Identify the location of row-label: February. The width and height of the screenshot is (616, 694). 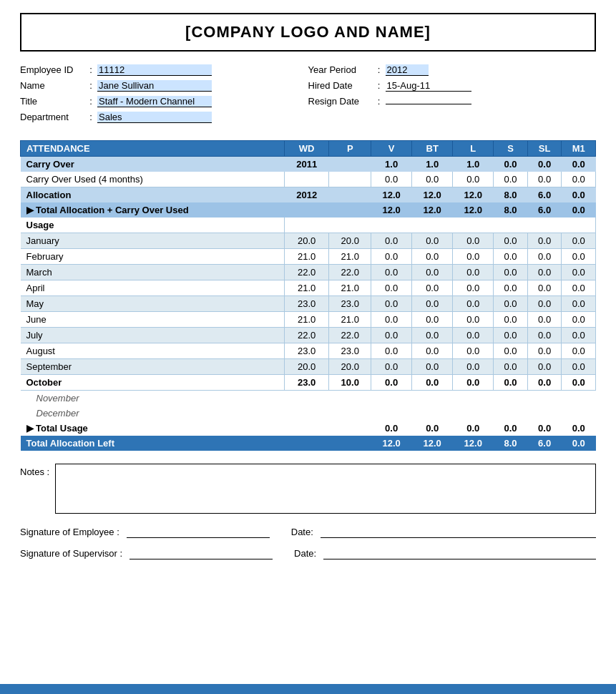
(153, 257).